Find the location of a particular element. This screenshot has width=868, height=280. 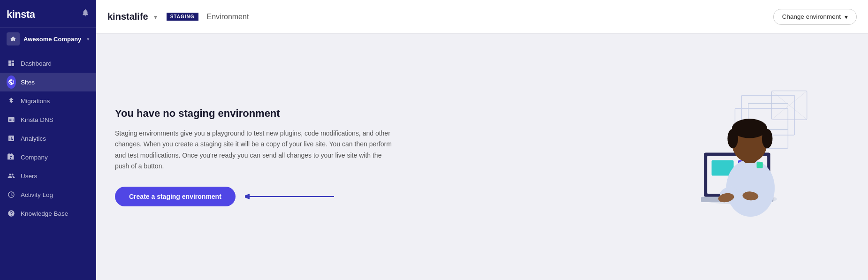

topbar: kinstalife ▾ STAGING Environment Change … is located at coordinates (482, 17).